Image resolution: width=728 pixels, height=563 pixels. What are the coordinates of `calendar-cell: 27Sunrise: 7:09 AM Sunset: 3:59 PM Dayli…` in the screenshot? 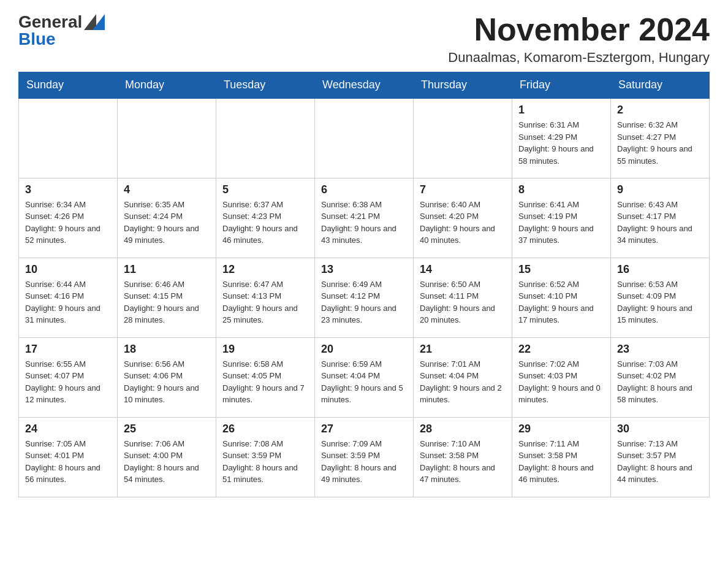 It's located at (364, 457).